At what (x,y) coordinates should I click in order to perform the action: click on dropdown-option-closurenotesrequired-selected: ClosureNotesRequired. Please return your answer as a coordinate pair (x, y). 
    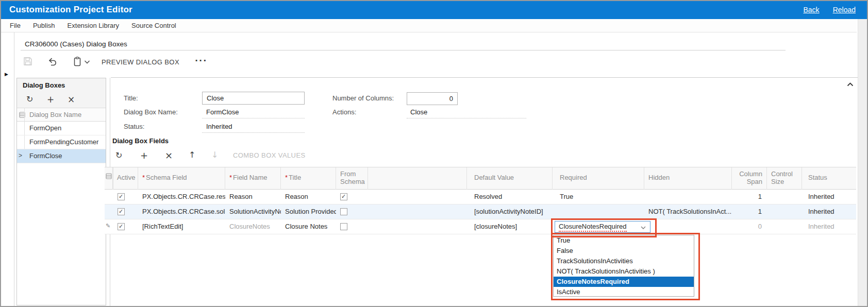
    Looking at the image, I should click on (624, 282).